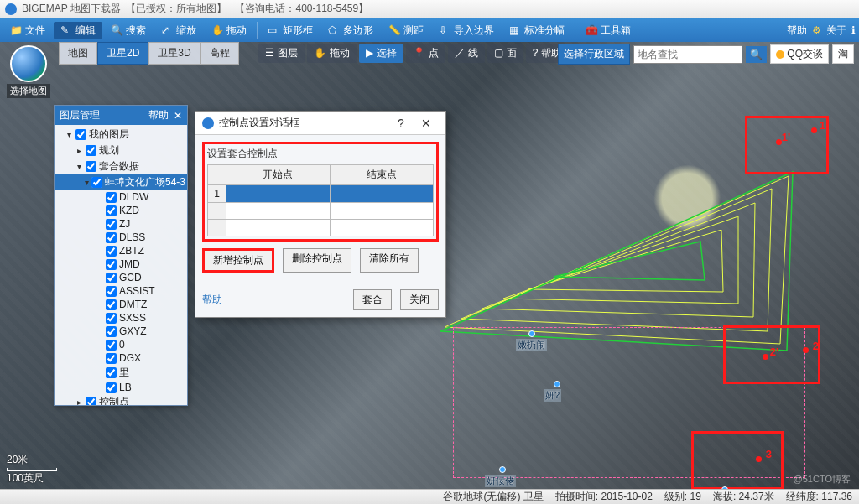 This screenshot has width=859, height=504. I want to click on point-tool: 📍点, so click(426, 54).